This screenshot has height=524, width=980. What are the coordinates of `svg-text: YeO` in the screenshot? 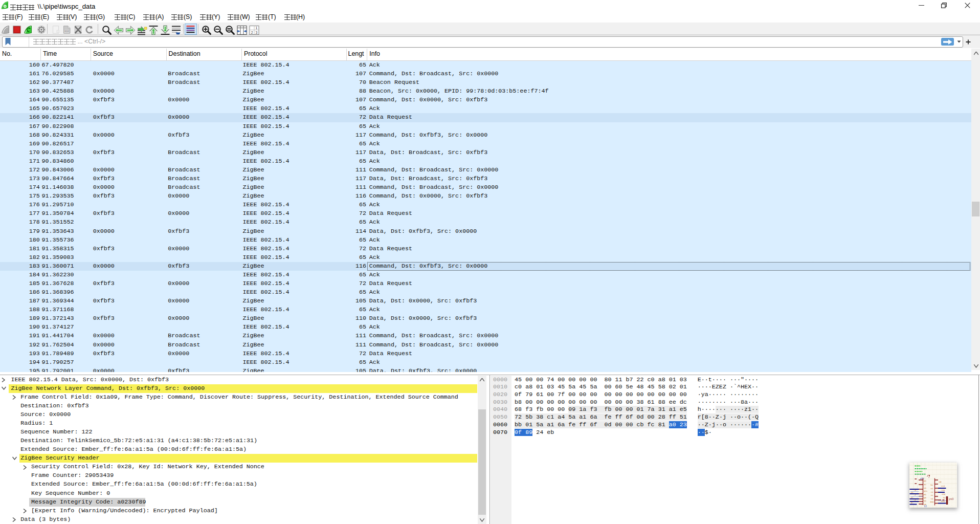 It's located at (943, 490).